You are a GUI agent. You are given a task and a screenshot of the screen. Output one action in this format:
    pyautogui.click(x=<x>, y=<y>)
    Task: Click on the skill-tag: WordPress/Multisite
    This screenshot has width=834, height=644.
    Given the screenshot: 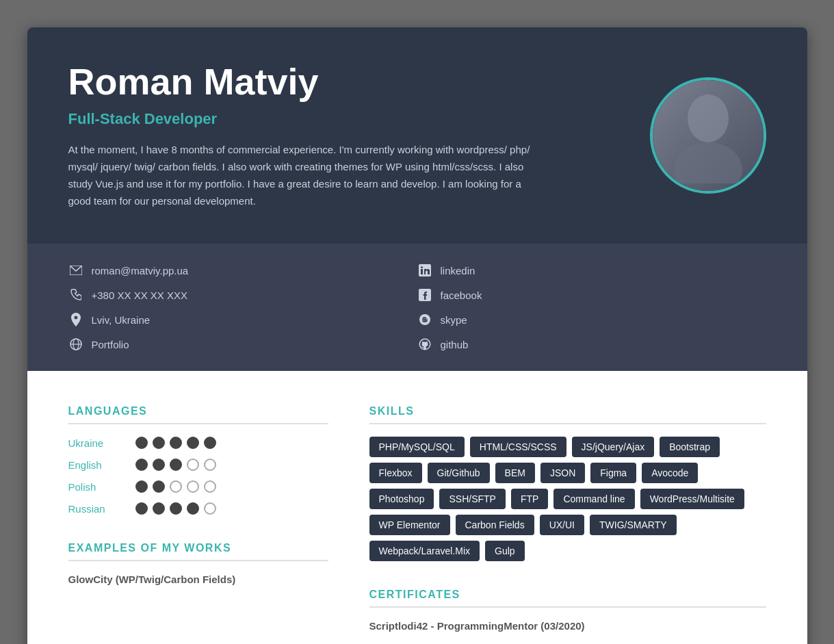 What is the action you would take?
    pyautogui.click(x=692, y=499)
    